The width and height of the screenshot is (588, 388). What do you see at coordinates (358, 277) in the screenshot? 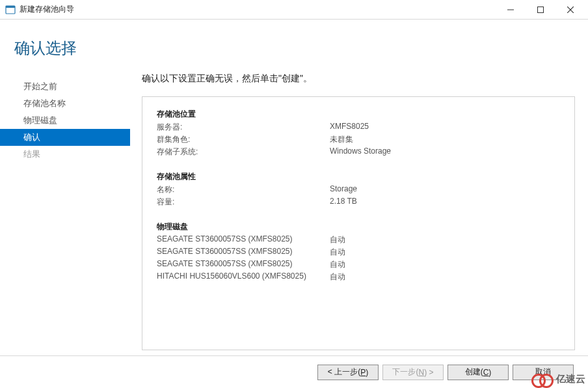
I see `row-disk-3: HITACHI HUS156060VLS600 (XMFS8025) 自动` at bounding box center [358, 277].